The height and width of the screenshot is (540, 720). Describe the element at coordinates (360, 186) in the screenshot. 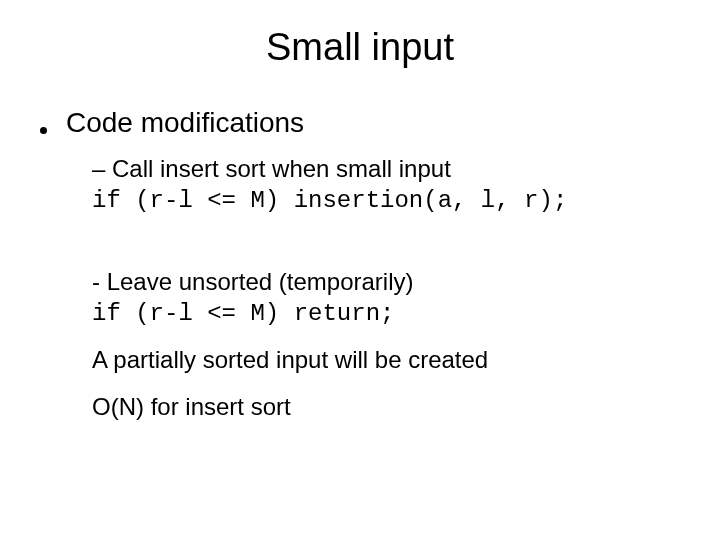

I see `sub-block-1: Call insert sort when small input if (r-…` at that location.